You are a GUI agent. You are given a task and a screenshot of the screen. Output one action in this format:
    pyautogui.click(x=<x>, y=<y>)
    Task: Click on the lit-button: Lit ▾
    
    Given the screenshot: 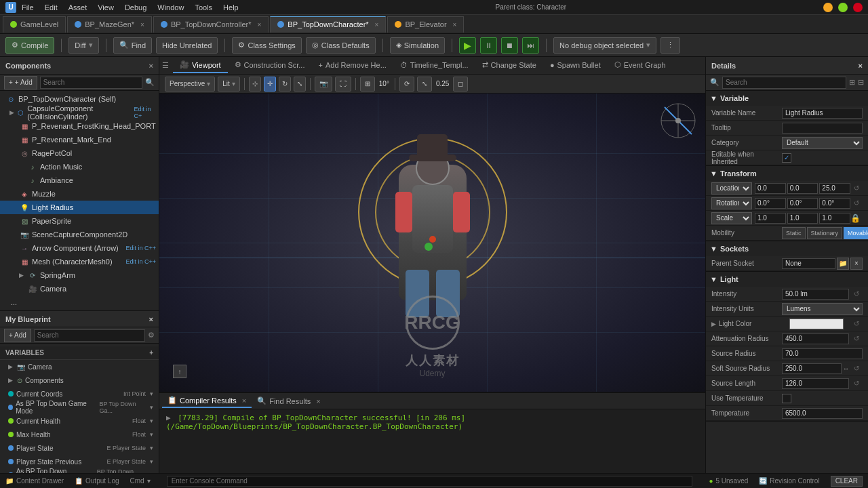 What is the action you would take?
    pyautogui.click(x=229, y=84)
    